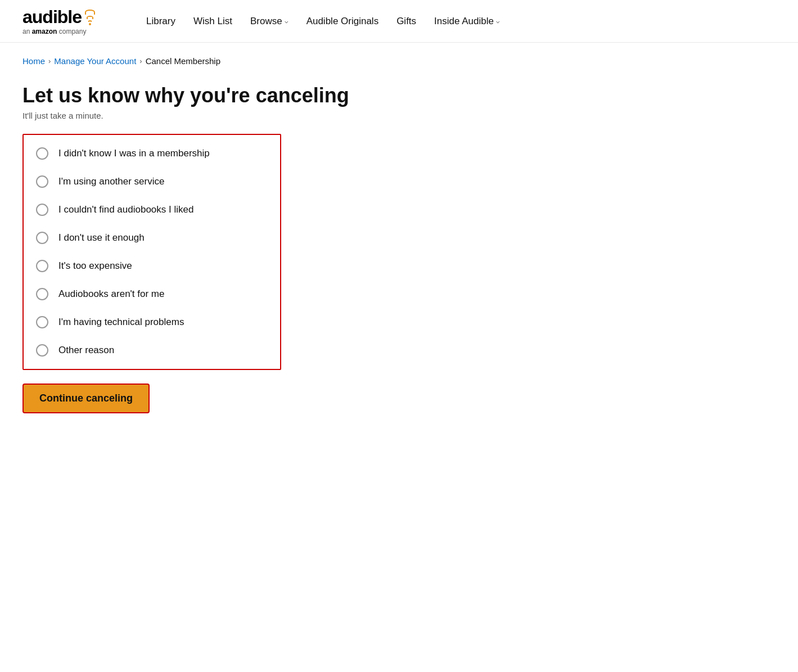 This screenshot has height=672, width=798. What do you see at coordinates (461, 21) in the screenshot?
I see `main-nav: Library Wish List Browse ⌵ Audible Origi…` at bounding box center [461, 21].